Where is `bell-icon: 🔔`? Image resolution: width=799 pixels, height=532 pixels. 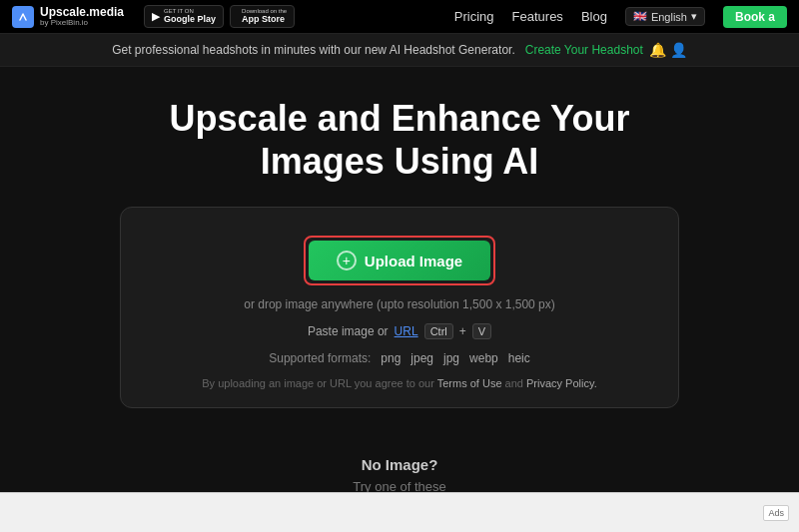 bell-icon: 🔔 is located at coordinates (657, 50).